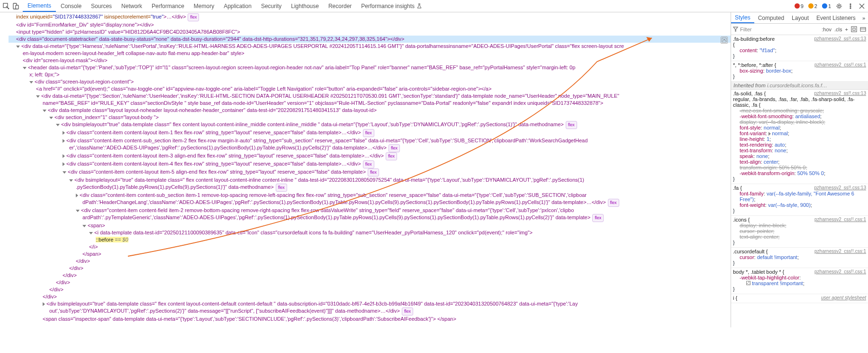 Image resolution: width=868 pixels, height=353 pixels. What do you see at coordinates (826, 29) in the screenshot?
I see `hov-toggle: :hov` at bounding box center [826, 29].